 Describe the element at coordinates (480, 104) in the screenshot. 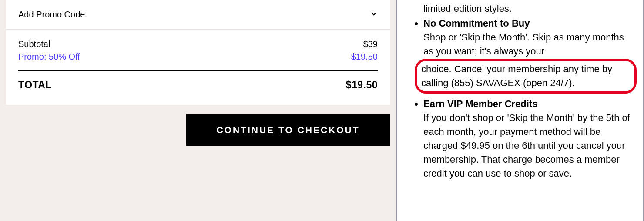

I see `bullet-head: Earn VIP Member Credits` at that location.